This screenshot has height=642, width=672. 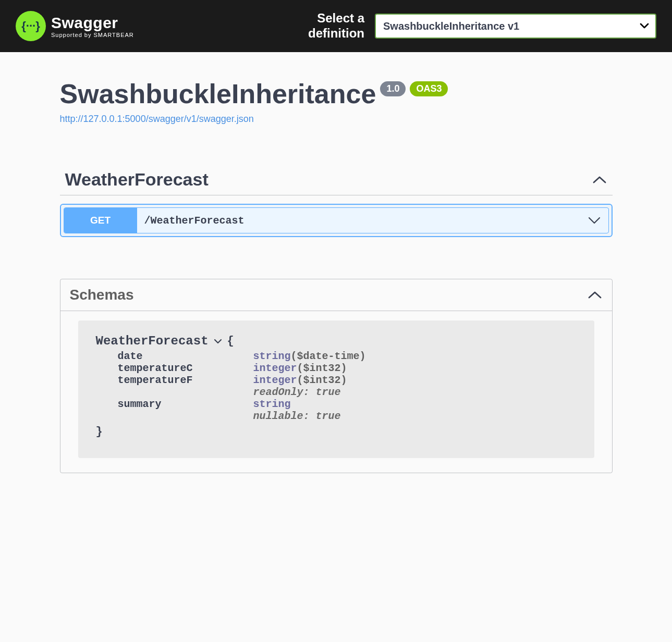 What do you see at coordinates (137, 179) in the screenshot?
I see `tag-name: WeatherForecast` at bounding box center [137, 179].